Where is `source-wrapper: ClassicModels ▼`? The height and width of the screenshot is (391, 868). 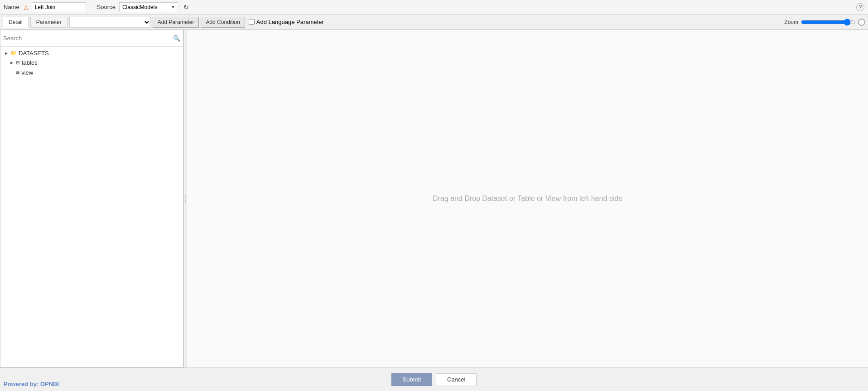
source-wrapper: ClassicModels ▼ is located at coordinates (149, 7).